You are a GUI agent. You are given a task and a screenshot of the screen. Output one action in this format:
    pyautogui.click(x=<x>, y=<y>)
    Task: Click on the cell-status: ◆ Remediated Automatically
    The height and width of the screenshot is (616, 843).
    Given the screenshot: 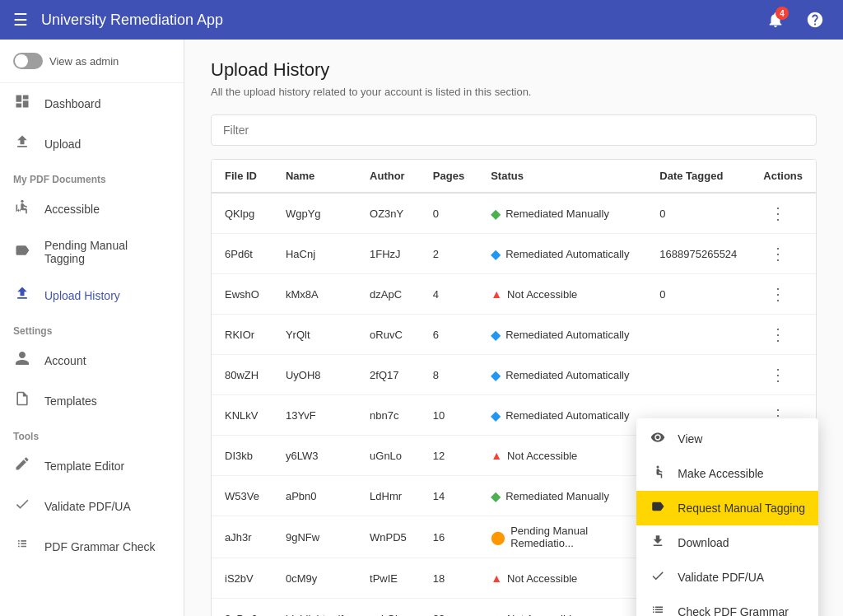 What is the action you would take?
    pyautogui.click(x=561, y=254)
    